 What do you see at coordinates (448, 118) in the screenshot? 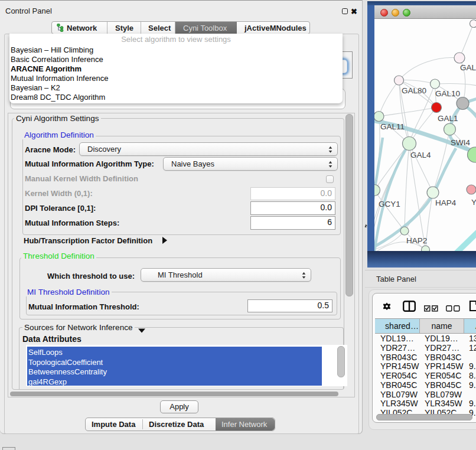
I see `svg-text: GAL1` at bounding box center [448, 118].